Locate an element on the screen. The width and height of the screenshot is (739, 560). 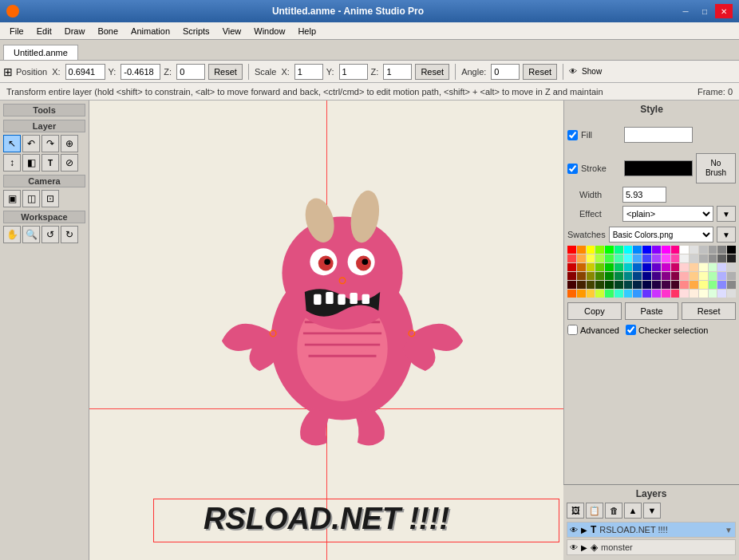
tab-untitled: Untitled.anme is located at coordinates (41, 53).